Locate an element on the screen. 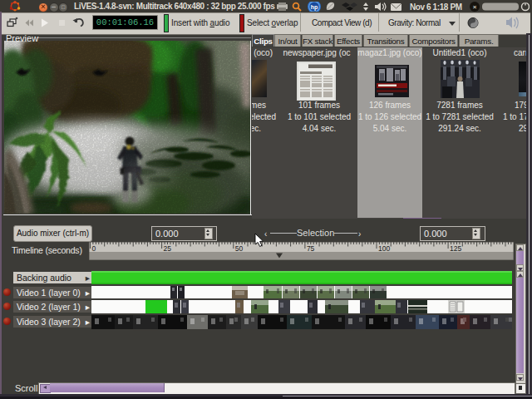  svg-text: 0 is located at coordinates (95, 249).